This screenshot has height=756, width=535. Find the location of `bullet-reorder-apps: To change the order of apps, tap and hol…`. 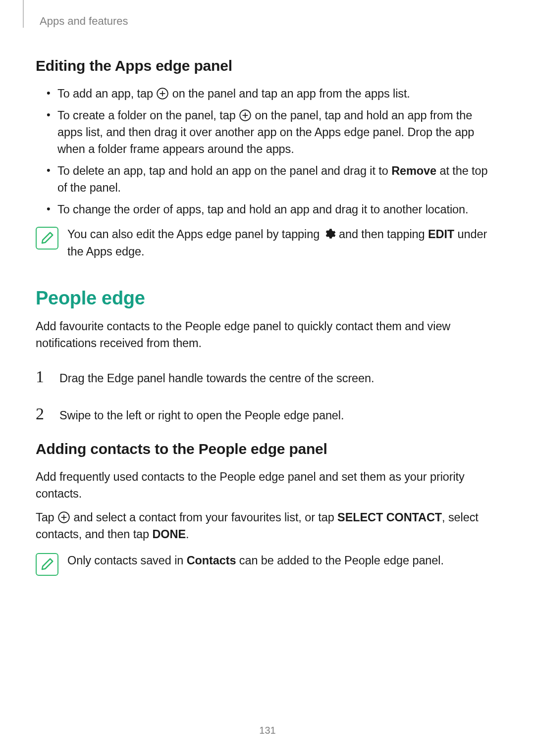

bullet-reorder-apps: To change the order of apps, tap and hol… is located at coordinates (278, 209).